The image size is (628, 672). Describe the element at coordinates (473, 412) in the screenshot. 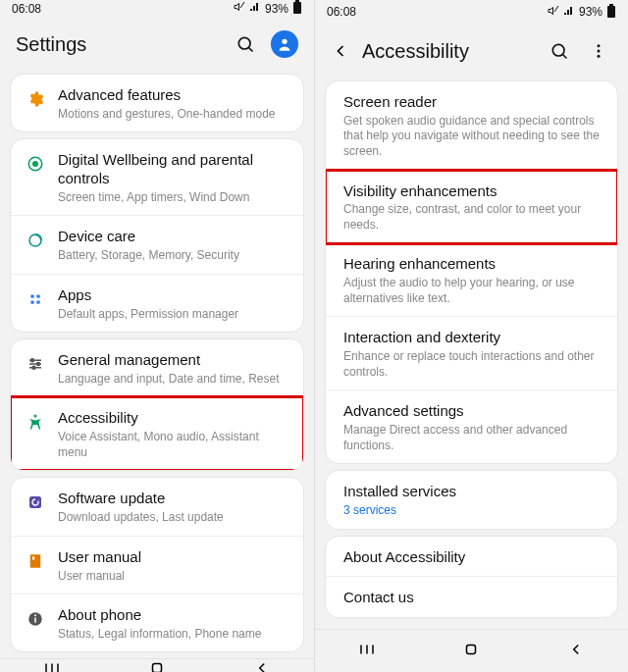

I see `row-title: Advanced settings` at that location.